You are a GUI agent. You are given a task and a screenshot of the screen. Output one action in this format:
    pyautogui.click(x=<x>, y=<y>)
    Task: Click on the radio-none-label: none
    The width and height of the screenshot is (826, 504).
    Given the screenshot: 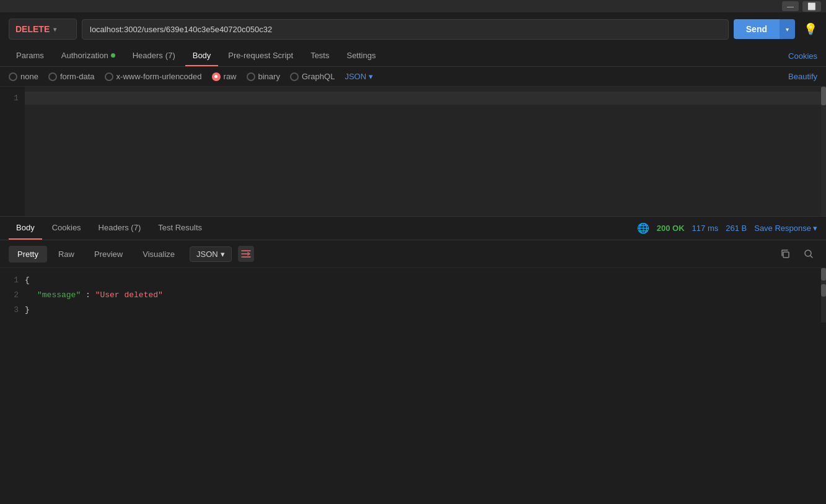 What is the action you would take?
    pyautogui.click(x=30, y=77)
    